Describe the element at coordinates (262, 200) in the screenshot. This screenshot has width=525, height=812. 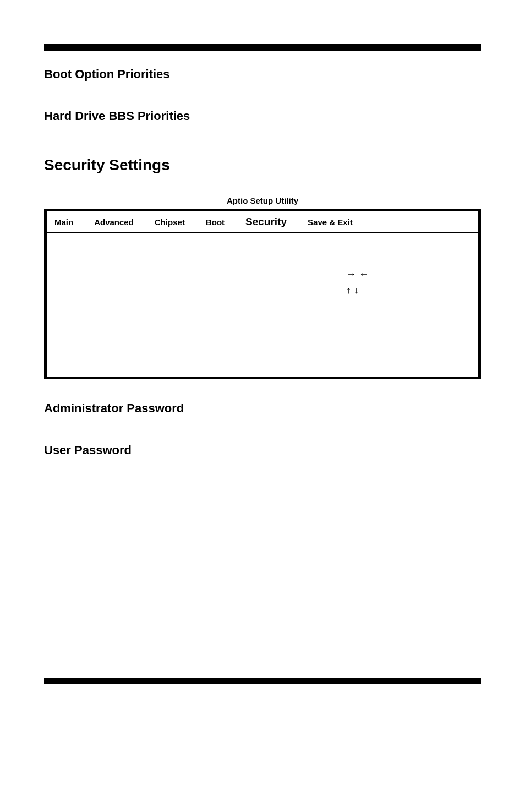
I see `bios-caption: Aptio Setup Utility` at that location.